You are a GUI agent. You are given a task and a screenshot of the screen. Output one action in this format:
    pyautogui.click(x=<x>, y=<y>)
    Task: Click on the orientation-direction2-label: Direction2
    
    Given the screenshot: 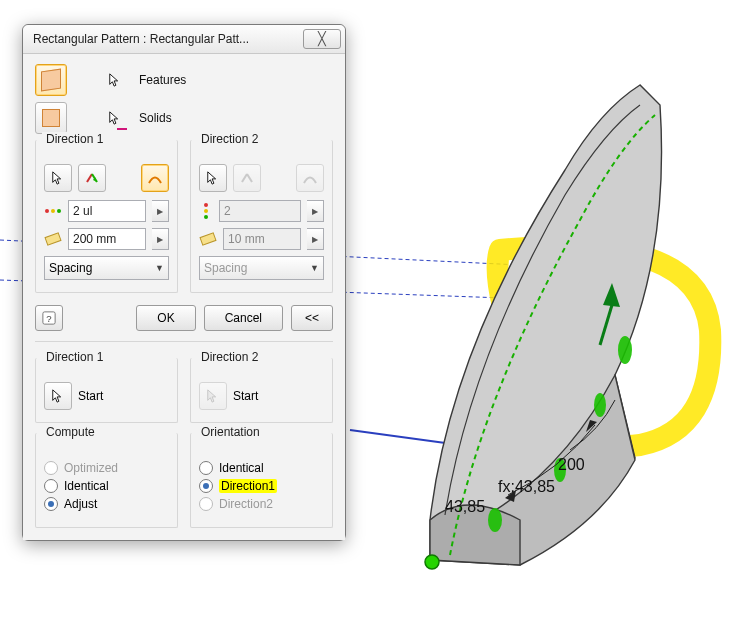 What is the action you would take?
    pyautogui.click(x=246, y=504)
    